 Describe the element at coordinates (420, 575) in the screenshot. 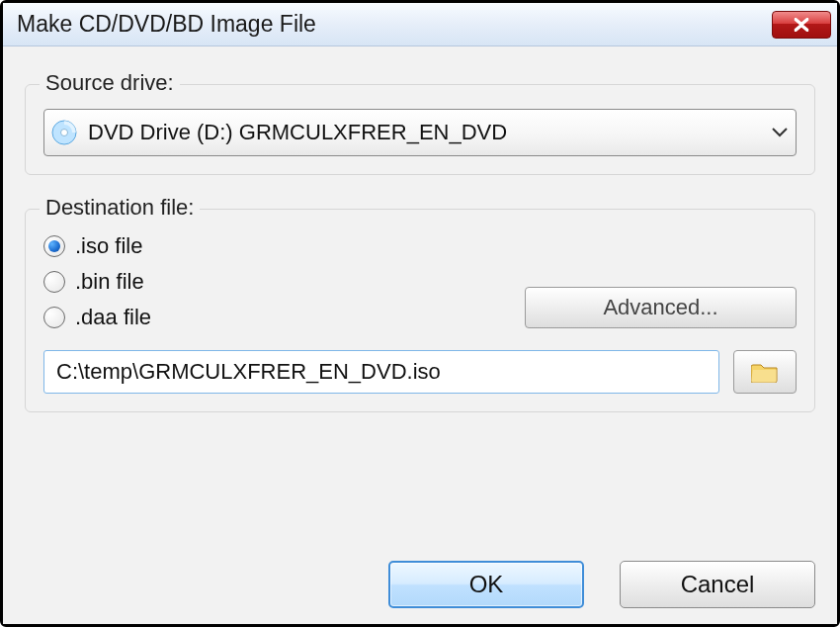

I see `dialog-footer: OK Cancel` at that location.